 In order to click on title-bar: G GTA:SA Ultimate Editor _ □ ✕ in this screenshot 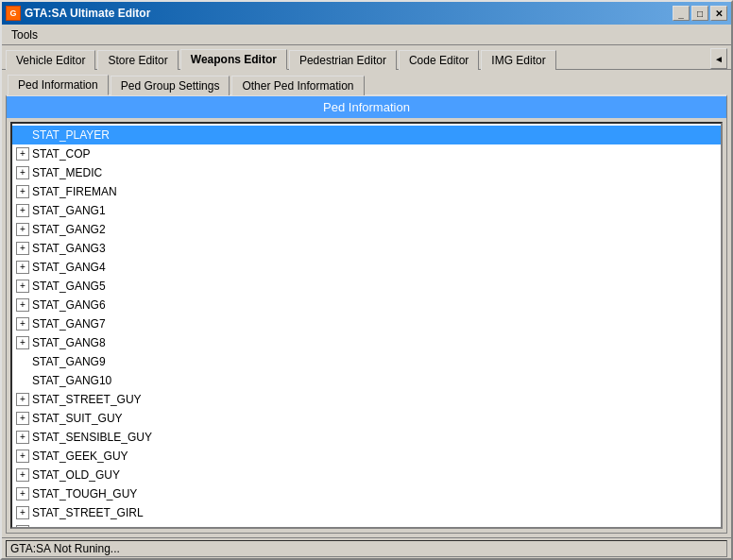, I will do `click(366, 13)`.